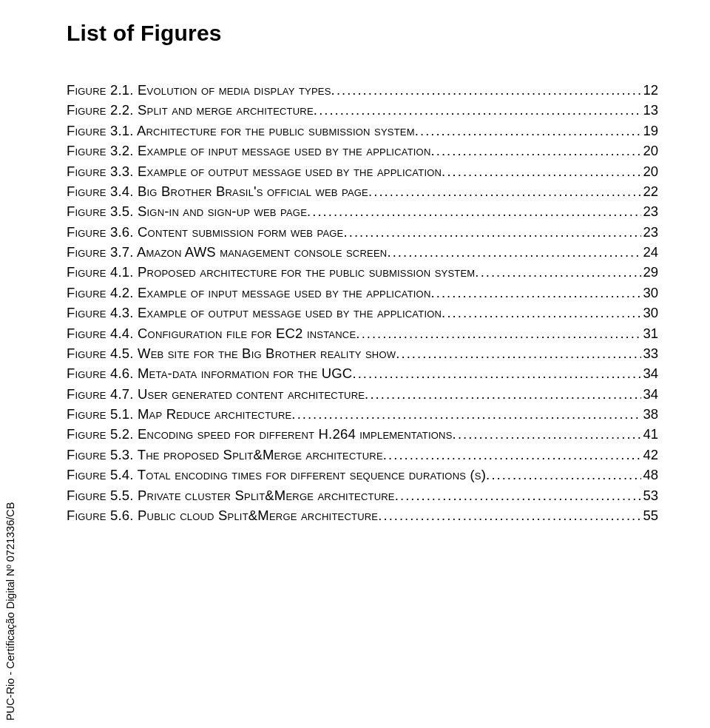  What do you see at coordinates (649, 414) in the screenshot?
I see `figure-page-number: 38` at bounding box center [649, 414].